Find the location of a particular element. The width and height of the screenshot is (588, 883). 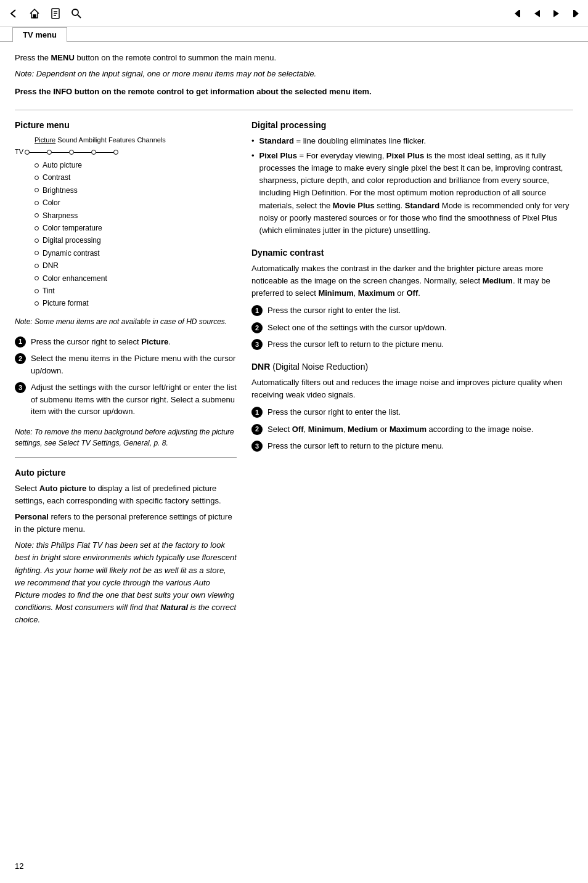

skip-forward-icon is located at coordinates (574, 14).